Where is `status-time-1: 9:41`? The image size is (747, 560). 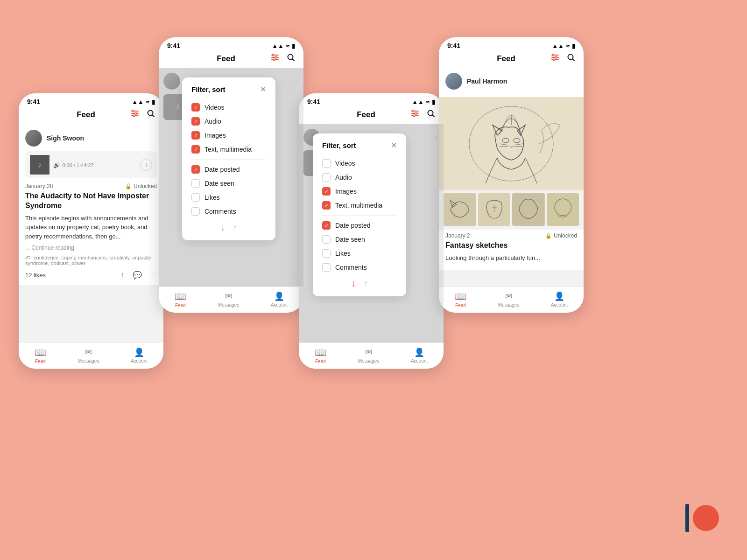 status-time-1: 9:41 is located at coordinates (34, 102).